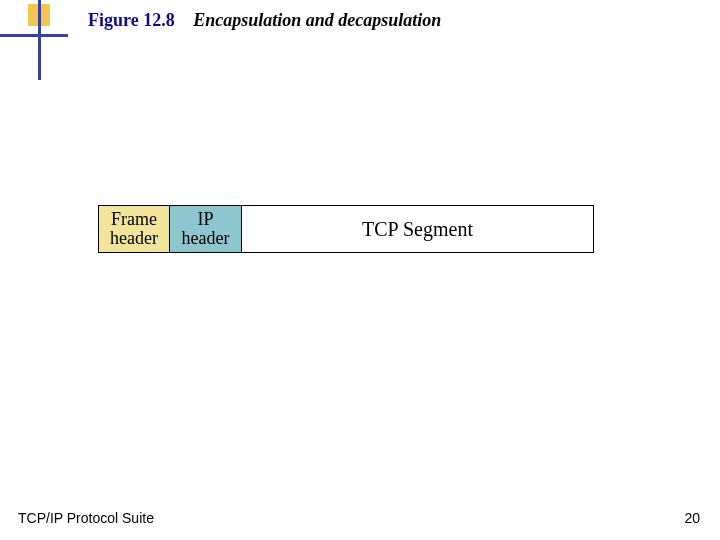  Describe the element at coordinates (134, 220) in the screenshot. I see `frame-header-label-line1: Frame` at that location.